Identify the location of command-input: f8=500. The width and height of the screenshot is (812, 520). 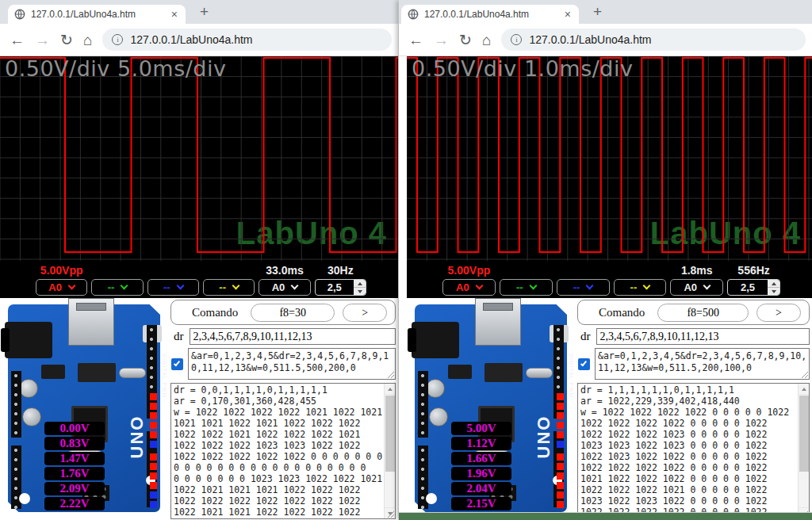
(703, 312).